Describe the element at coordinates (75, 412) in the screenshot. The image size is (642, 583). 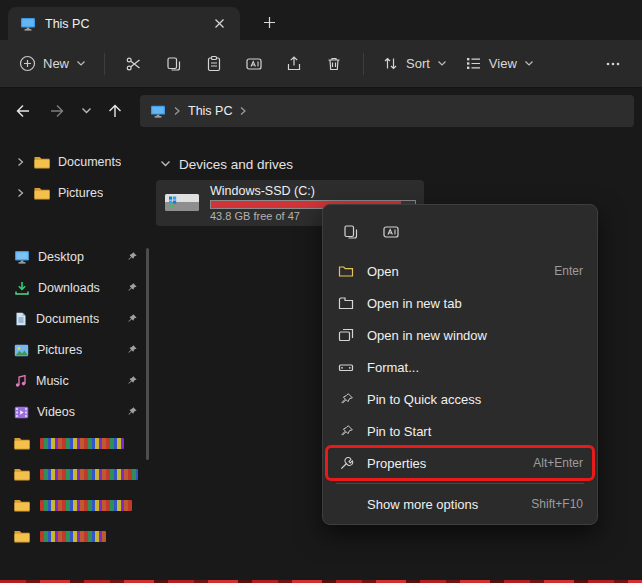
I see `sidebar-item-videos: Videos` at that location.